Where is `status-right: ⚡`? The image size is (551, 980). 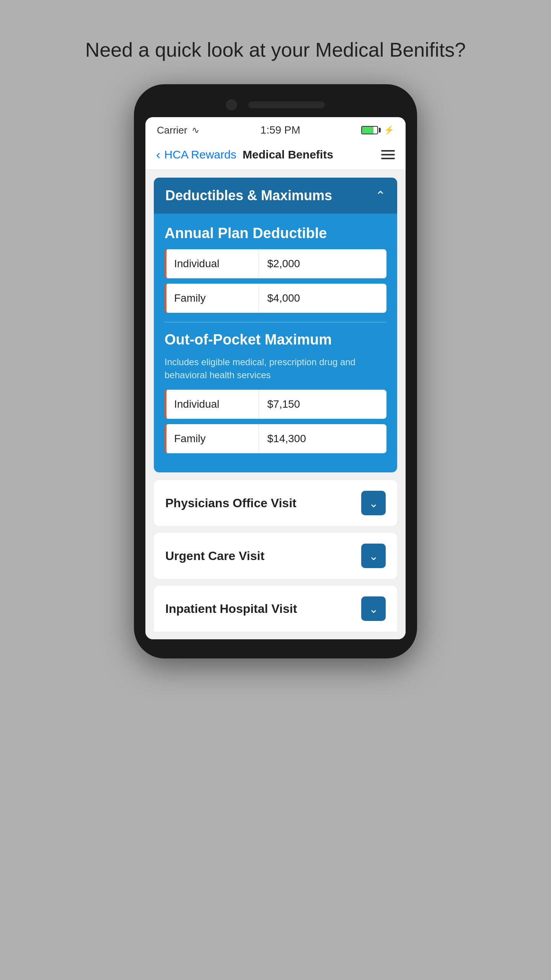 status-right: ⚡ is located at coordinates (378, 130).